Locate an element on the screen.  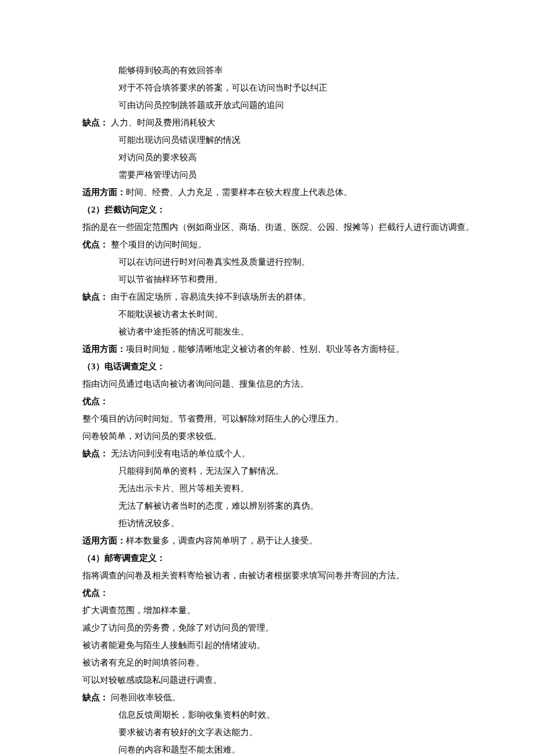
text-span: 指的是在一些固定范围内（例如商业区、商场、街道、医院、公园、报摊等）拦截行人进行… is located at coordinates (279, 227).